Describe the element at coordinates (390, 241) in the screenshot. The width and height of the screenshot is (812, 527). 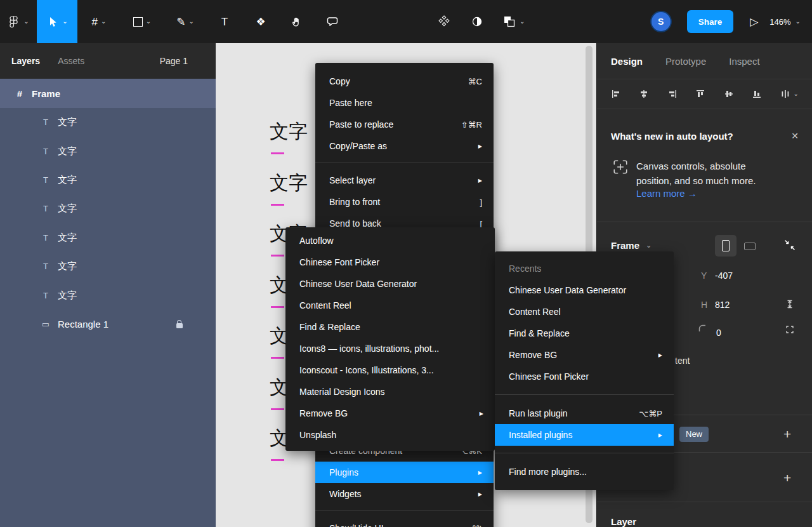
I see `plugins-menu-item: Autoflow` at that location.